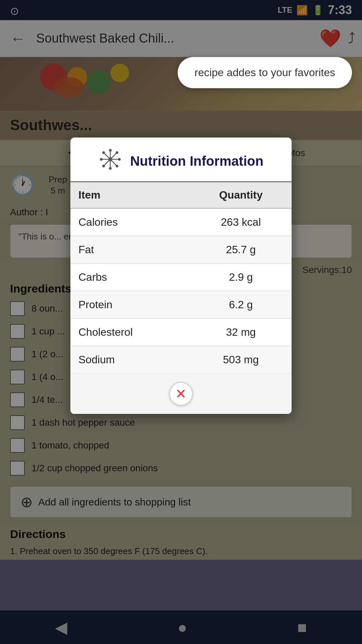  Describe the element at coordinates (181, 394) in the screenshot. I see `close-circle: ✕` at that location.